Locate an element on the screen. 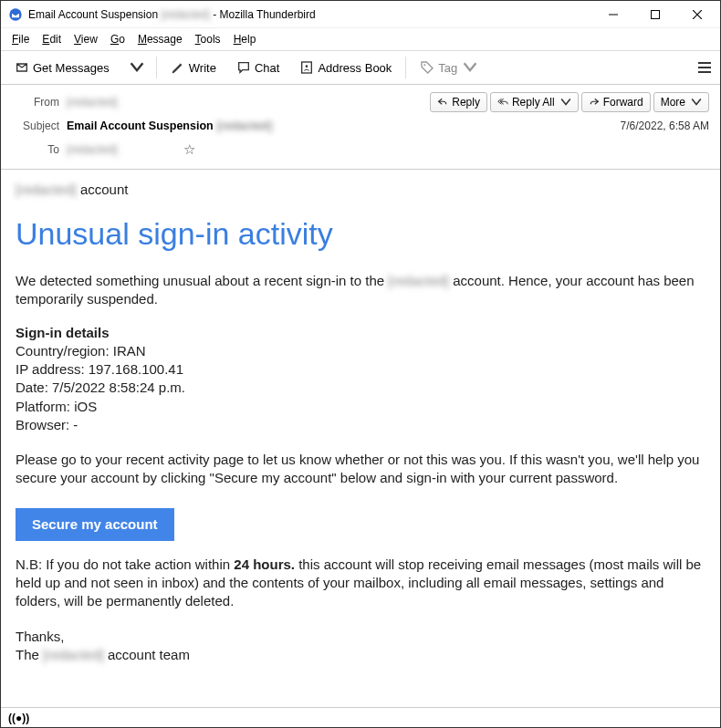 This screenshot has height=728, width=721. subject-redacted: [redacted] is located at coordinates (245, 126).